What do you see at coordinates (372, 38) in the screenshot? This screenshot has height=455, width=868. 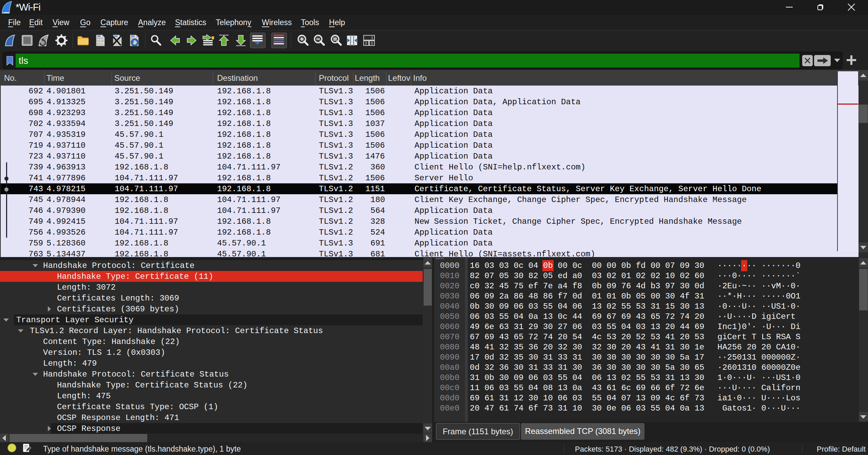 I see `svg-text: 1` at bounding box center [372, 38].